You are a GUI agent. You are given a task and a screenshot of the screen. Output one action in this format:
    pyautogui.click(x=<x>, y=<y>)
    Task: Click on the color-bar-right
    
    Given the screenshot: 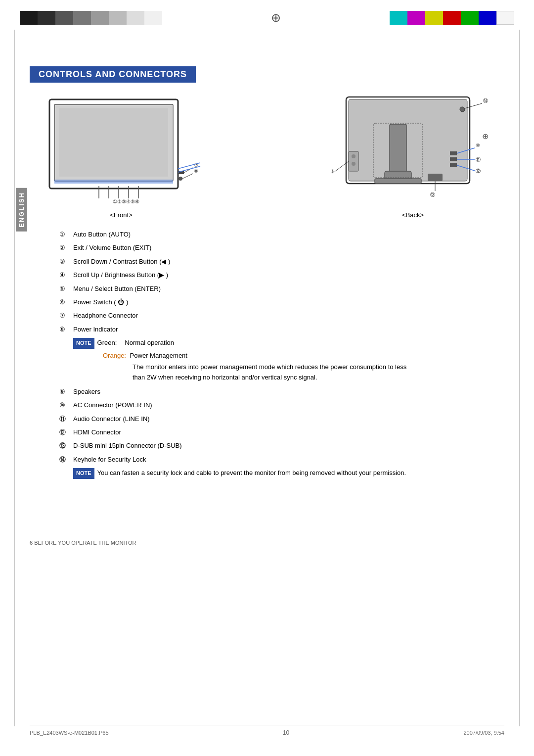 What is the action you would take?
    pyautogui.click(x=452, y=18)
    